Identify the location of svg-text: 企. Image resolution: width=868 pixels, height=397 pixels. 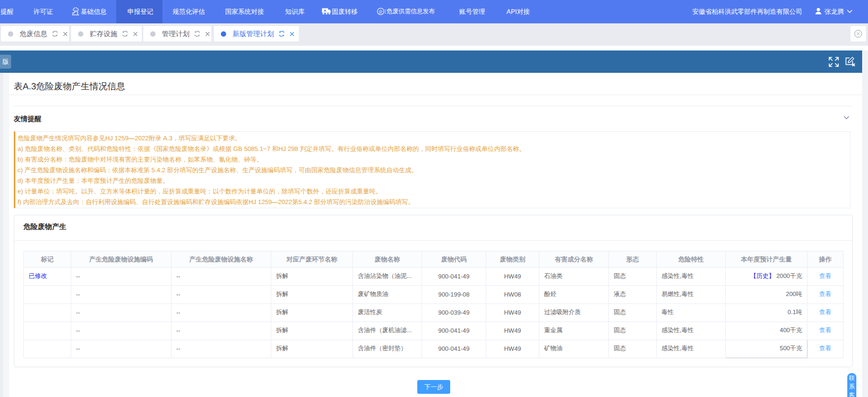
(381, 12).